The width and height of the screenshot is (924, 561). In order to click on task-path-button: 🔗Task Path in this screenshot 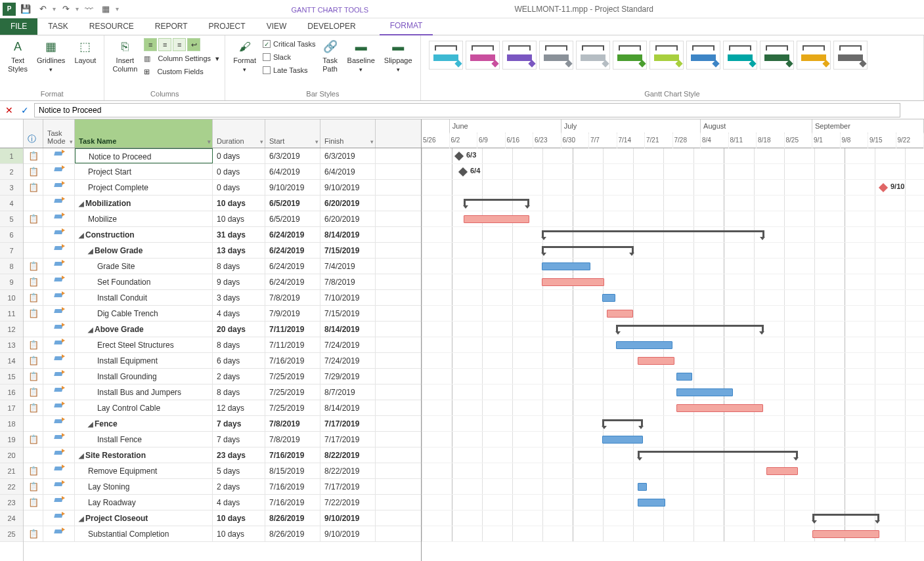, I will do `click(330, 56)`.